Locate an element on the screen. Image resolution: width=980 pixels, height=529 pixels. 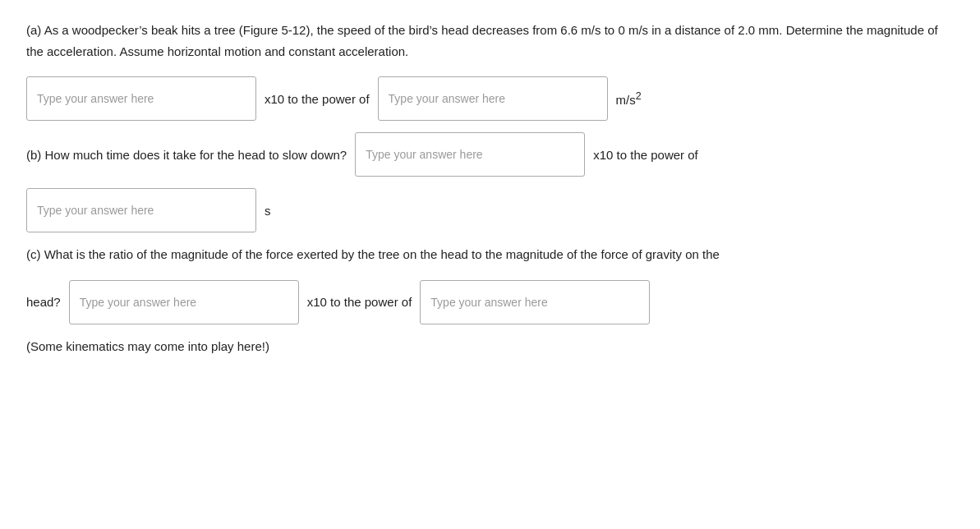
part-b-label1: x10 to the power of is located at coordinates (646, 154).